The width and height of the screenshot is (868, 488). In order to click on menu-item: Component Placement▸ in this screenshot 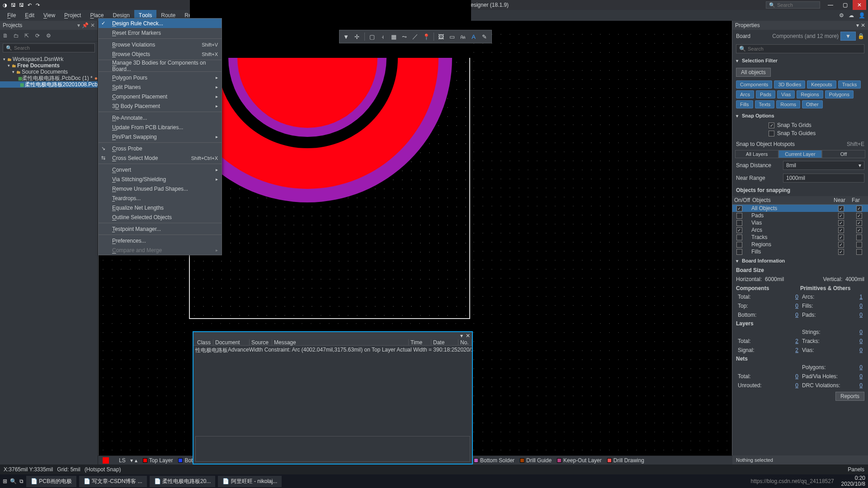, I will do `click(160, 97)`.